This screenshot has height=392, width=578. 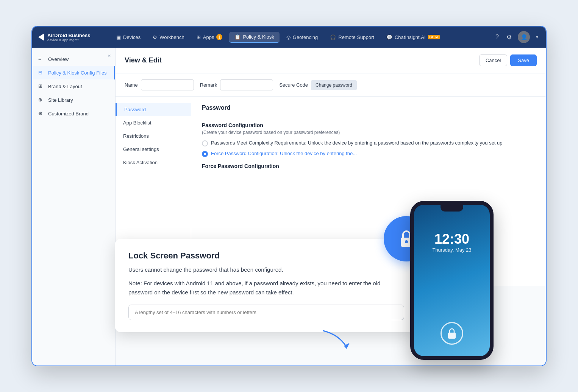 I want to click on sidebar-item-overview: ≡ Overview, so click(x=73, y=59).